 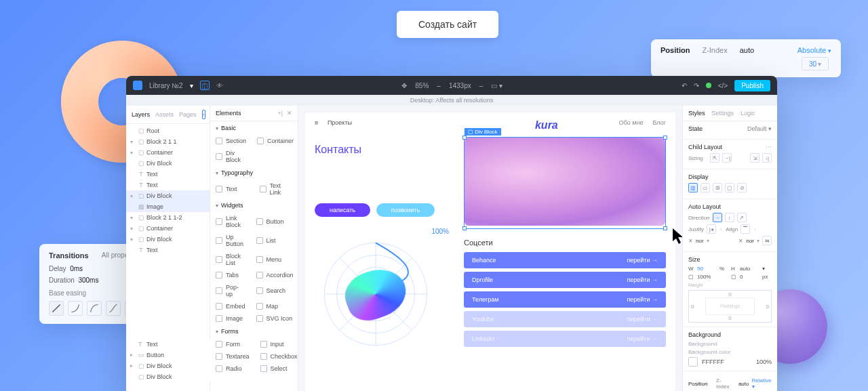 I want to click on tab-settings: Settings, so click(x=723, y=113).